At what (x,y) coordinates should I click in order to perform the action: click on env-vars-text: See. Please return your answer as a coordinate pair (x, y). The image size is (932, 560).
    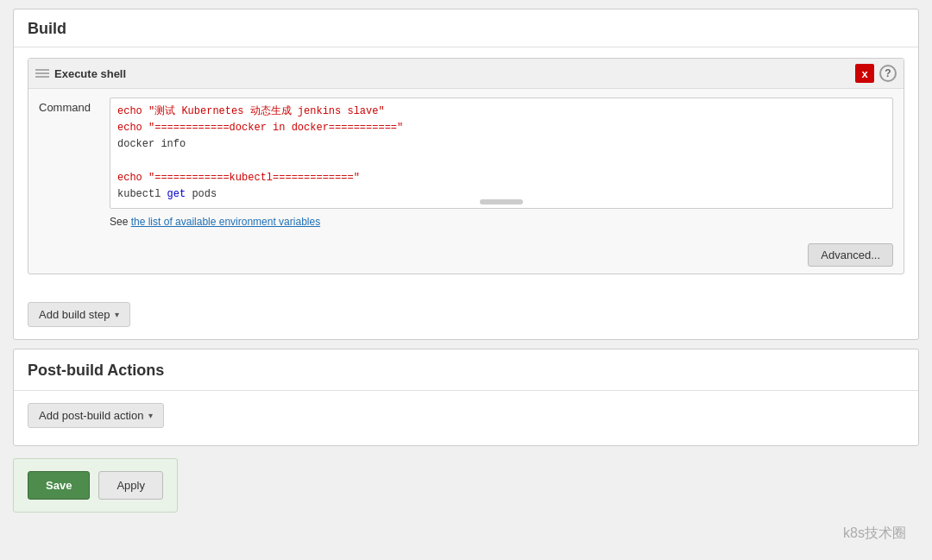
    Looking at the image, I should click on (121, 222).